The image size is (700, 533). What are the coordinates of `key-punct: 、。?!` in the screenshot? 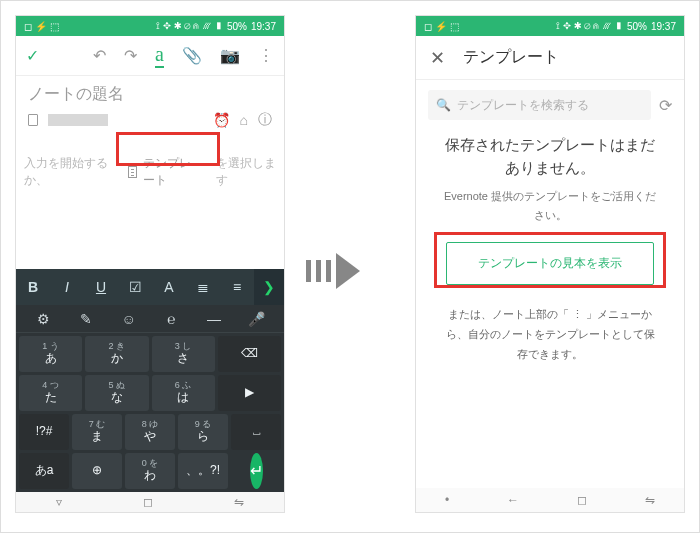 It's located at (203, 471).